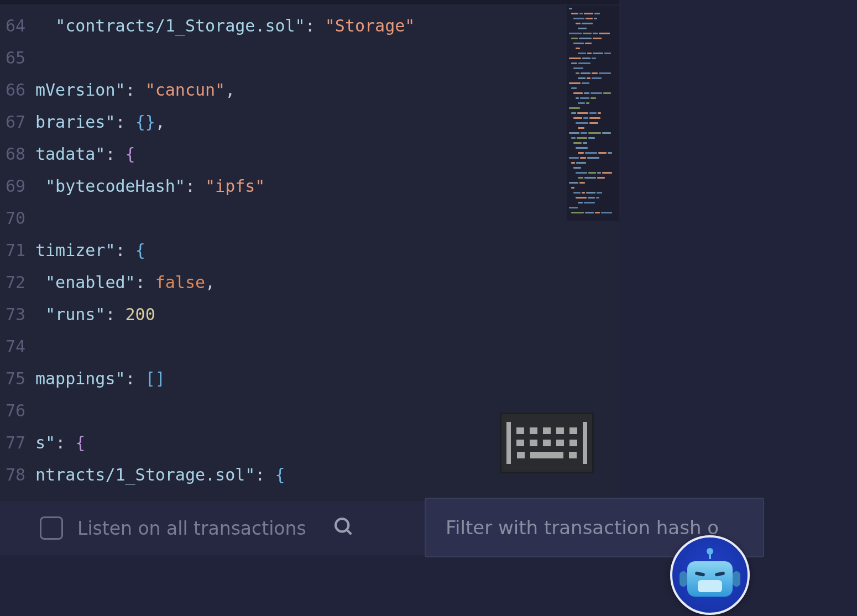  Describe the element at coordinates (13, 347) in the screenshot. I see `line-number: 74` at that location.